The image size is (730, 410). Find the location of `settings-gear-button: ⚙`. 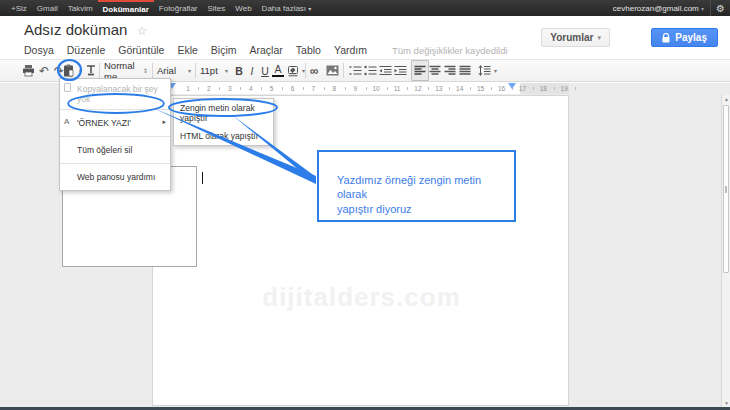

settings-gear-button: ⚙ is located at coordinates (720, 8).